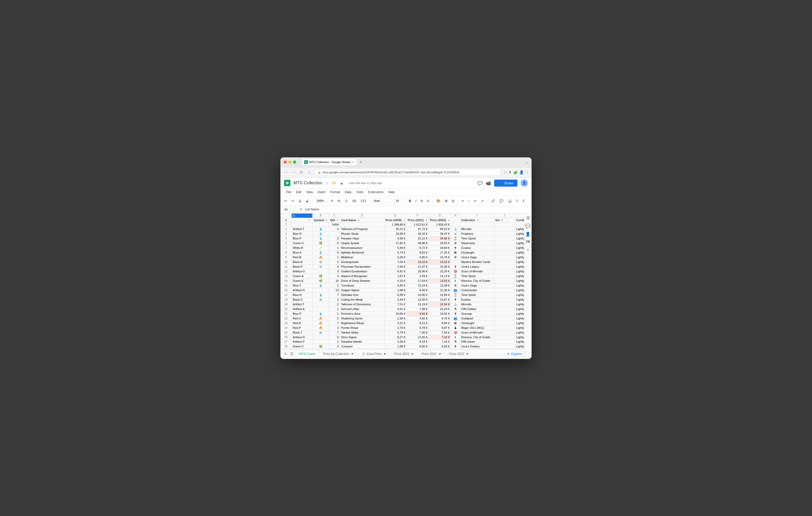  Describe the element at coordinates (455, 290) in the screenshot. I see `cell-icon-16: 👥` at that location.